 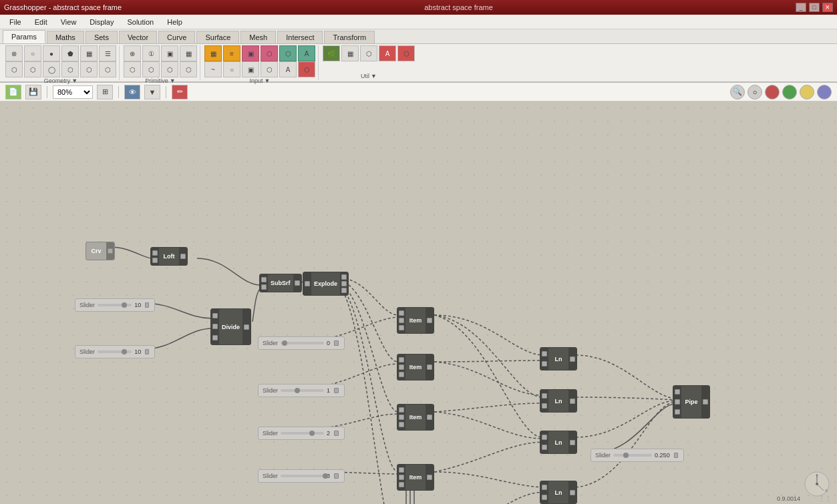 I want to click on ln-4-a-port, so click(x=544, y=487).